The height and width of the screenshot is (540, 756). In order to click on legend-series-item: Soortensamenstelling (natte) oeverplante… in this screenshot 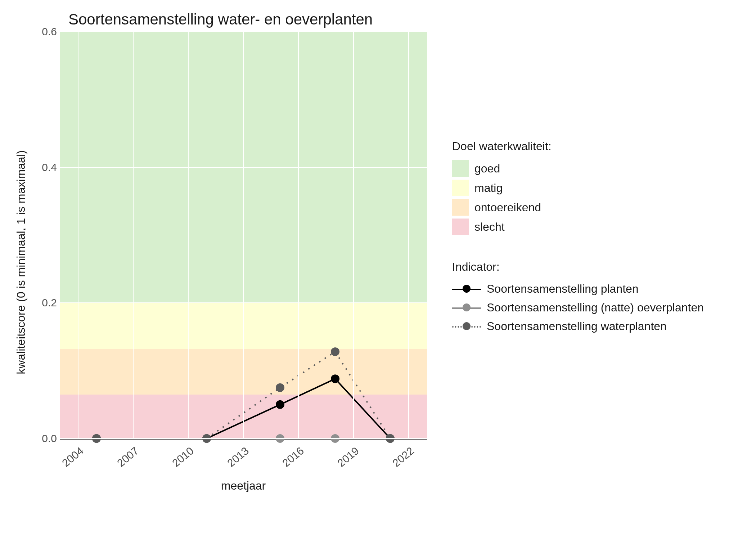, I will do `click(578, 307)`.